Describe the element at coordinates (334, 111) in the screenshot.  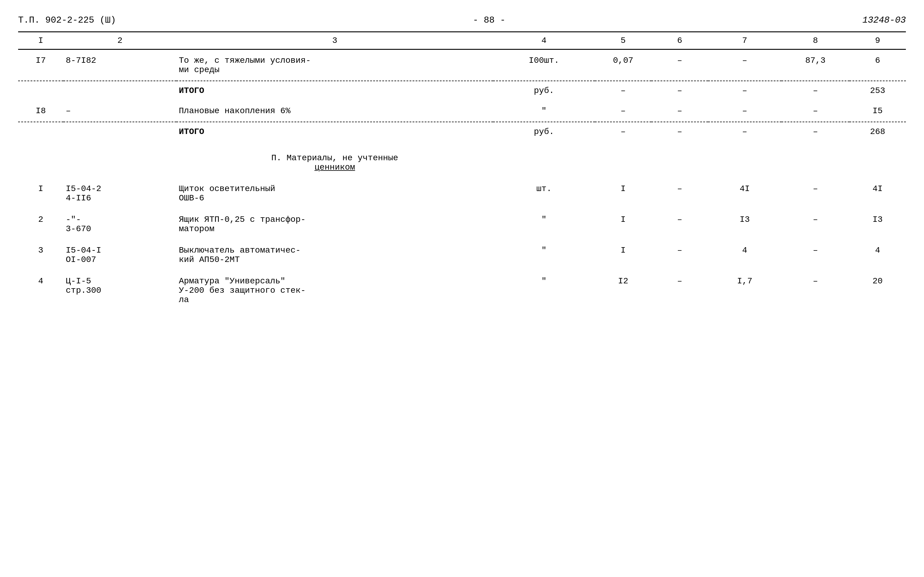
I see `cell-2-2: Плановые накопления 6%` at that location.